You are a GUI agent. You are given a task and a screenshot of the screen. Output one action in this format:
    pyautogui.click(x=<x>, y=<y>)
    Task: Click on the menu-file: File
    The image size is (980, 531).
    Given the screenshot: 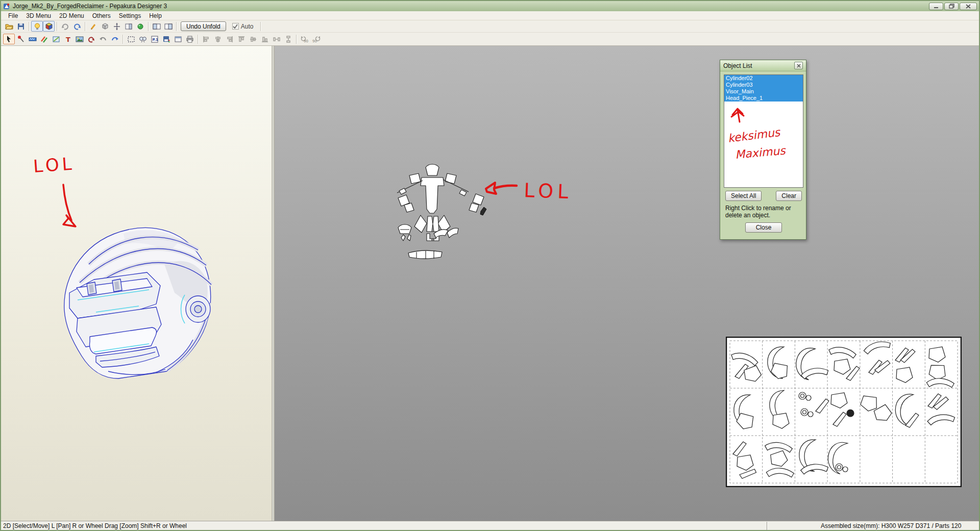 What is the action you would take?
    pyautogui.click(x=13, y=16)
    